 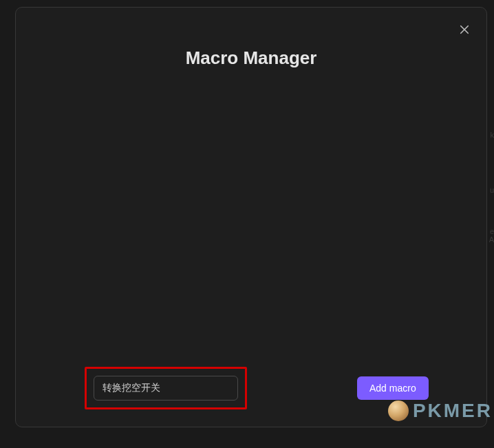 What do you see at coordinates (398, 411) in the screenshot?
I see `watermark-logo-icon` at bounding box center [398, 411].